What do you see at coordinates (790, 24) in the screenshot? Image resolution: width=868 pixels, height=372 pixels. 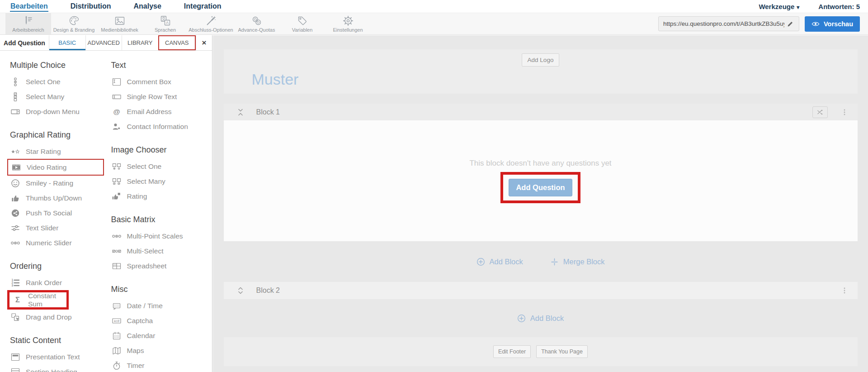 I see `edit-url-pencil-icon` at bounding box center [790, 24].